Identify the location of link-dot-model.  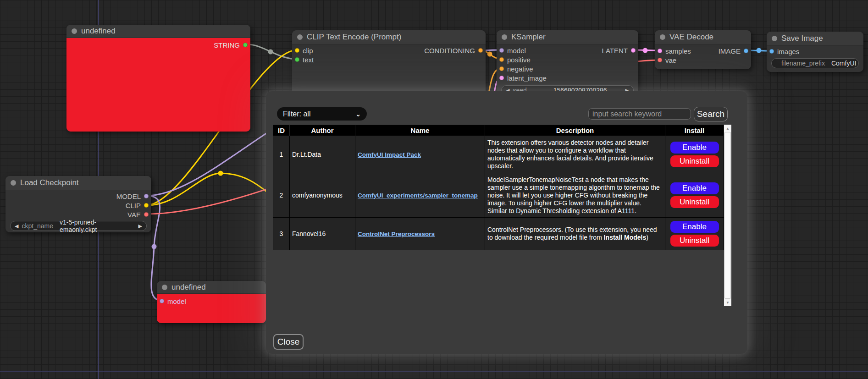
(154, 247).